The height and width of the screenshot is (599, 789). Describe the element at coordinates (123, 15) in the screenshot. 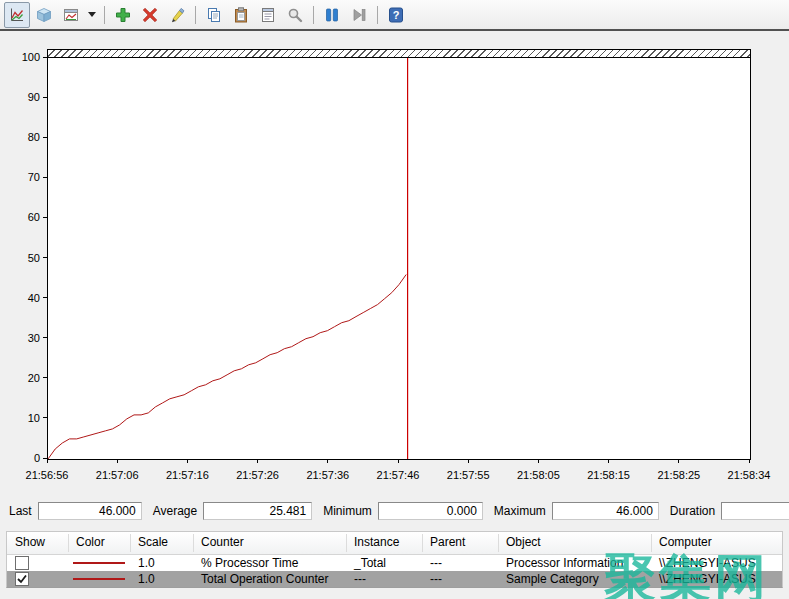

I see `add-counters-button` at that location.